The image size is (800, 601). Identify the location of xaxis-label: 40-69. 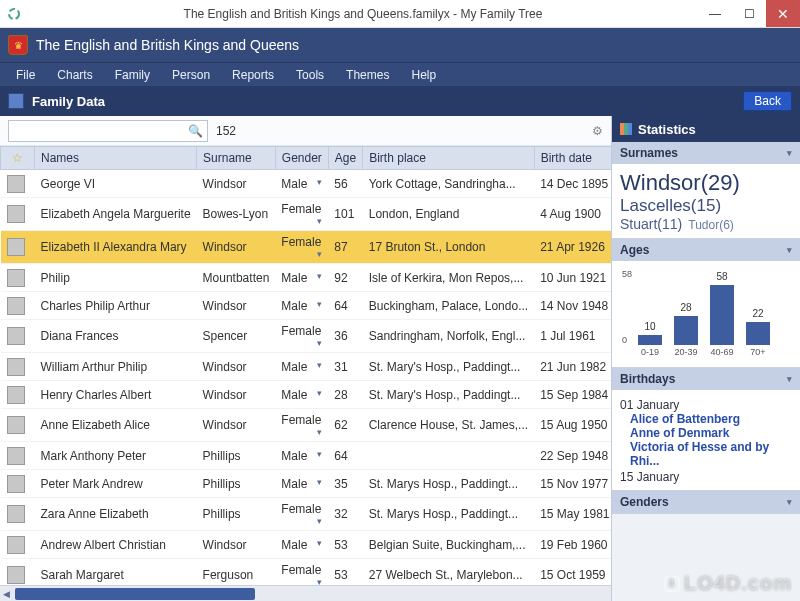
(722, 352).